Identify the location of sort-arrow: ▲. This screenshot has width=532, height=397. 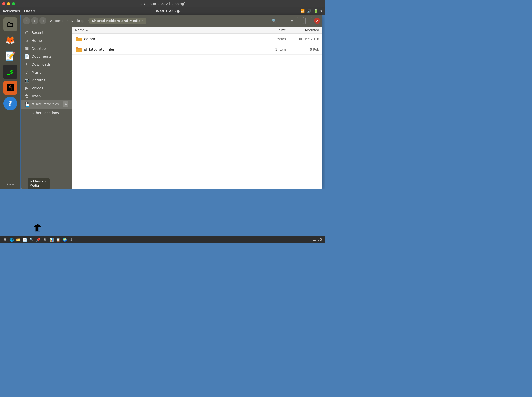
(87, 30).